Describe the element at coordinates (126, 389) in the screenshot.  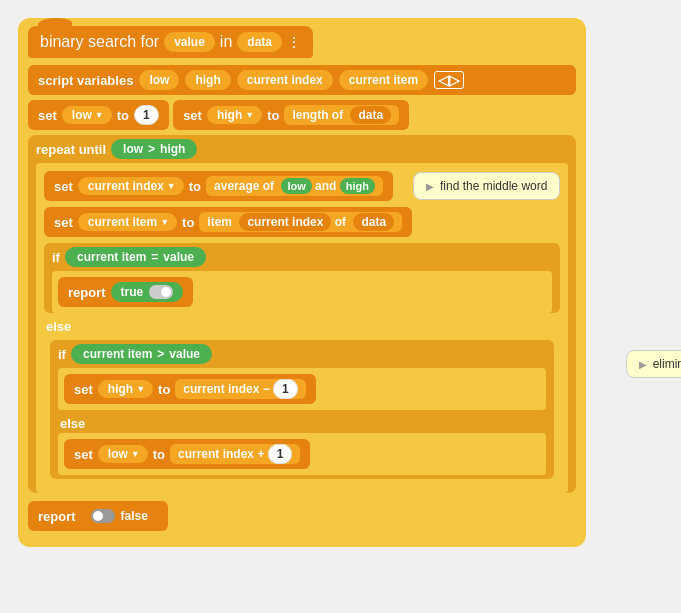
I see `high-dropdown-2: high ▼` at that location.